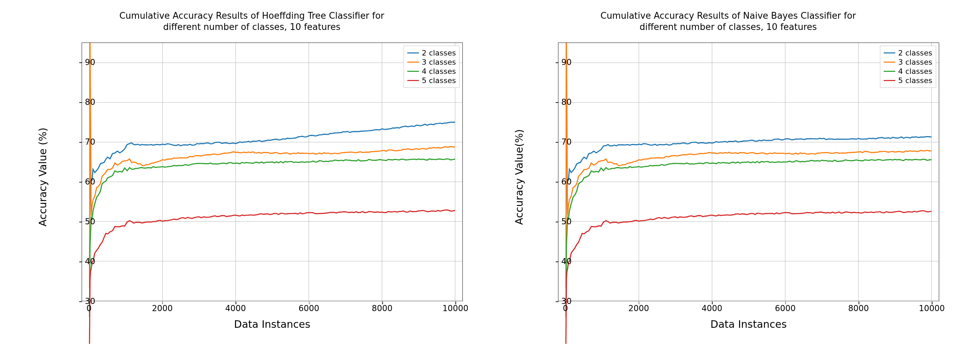 Image resolution: width=980 pixels, height=354 pixels. I want to click on chart-title: Cumulative Accuracy Results of Hoeffding…, so click(252, 21).